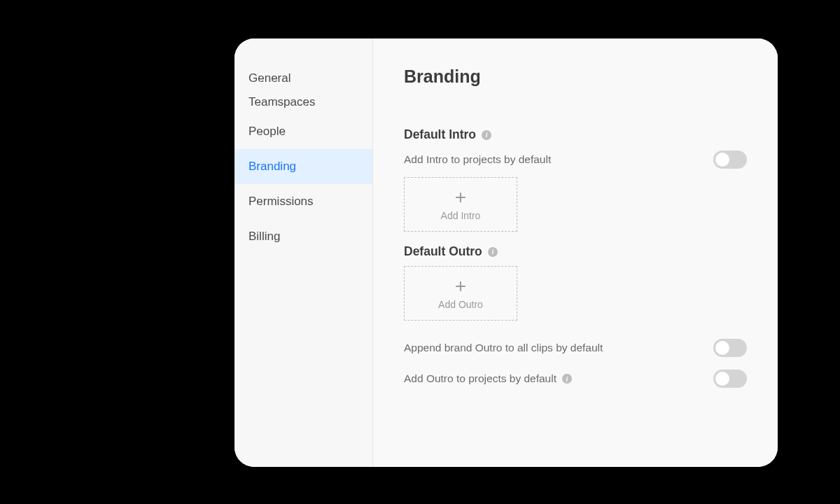  What do you see at coordinates (304, 253) in the screenshot?
I see `sidebar: General Teamspaces People Branding Permi…` at bounding box center [304, 253].